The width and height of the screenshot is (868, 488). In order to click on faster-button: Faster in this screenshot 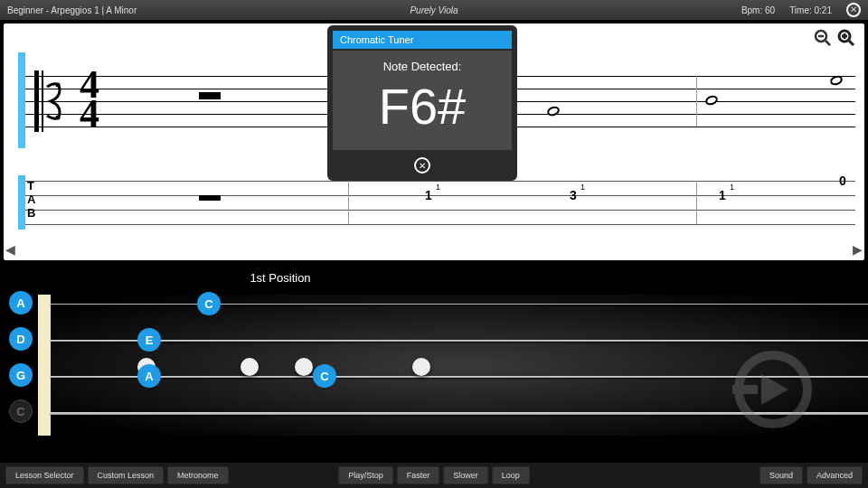, I will do `click(419, 475)`.